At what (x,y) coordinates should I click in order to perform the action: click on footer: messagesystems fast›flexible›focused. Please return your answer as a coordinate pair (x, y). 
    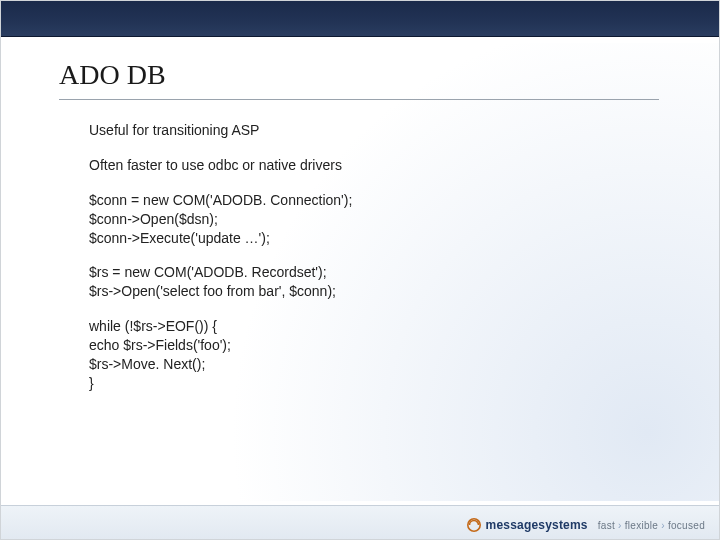
    Looking at the image, I should click on (586, 525).